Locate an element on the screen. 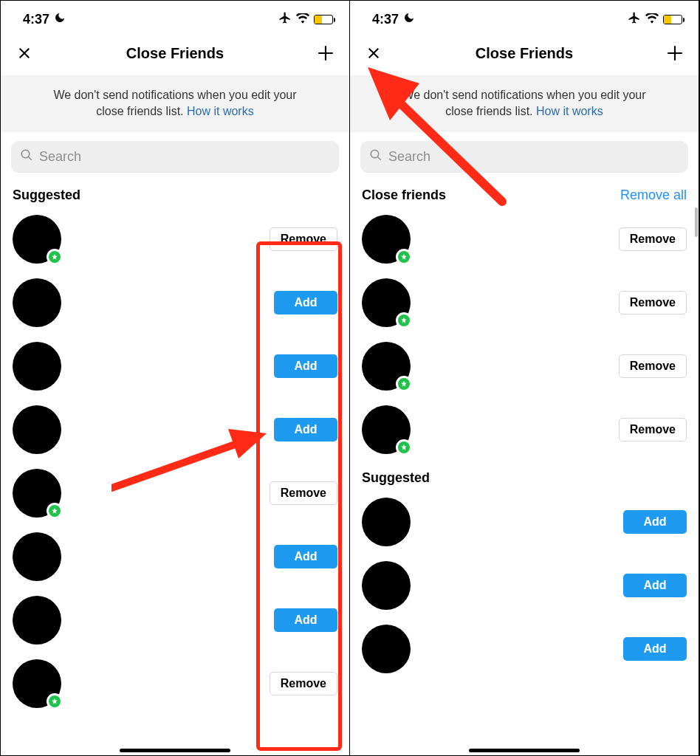 The width and height of the screenshot is (700, 756). section-header-close-friends: Close friends Remove all is located at coordinates (524, 193).